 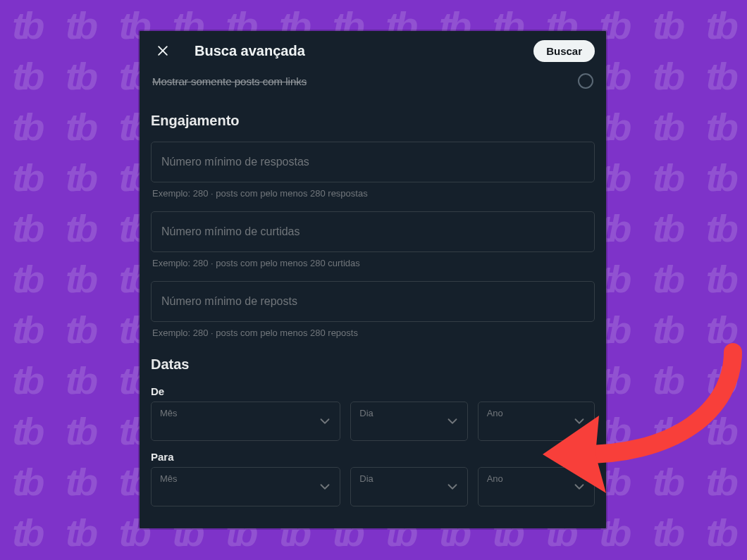 I want to click on from-date-row: Mês Dia Ano, so click(x=373, y=421).